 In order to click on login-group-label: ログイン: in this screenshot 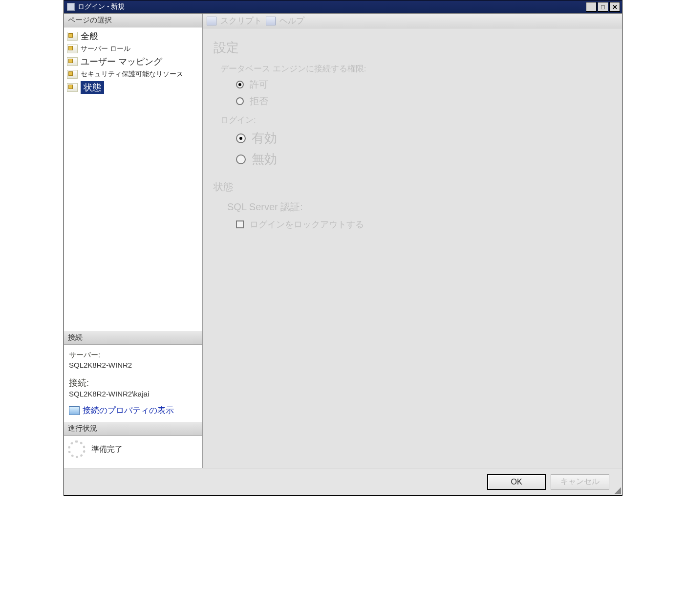, I will do `click(416, 120)`.